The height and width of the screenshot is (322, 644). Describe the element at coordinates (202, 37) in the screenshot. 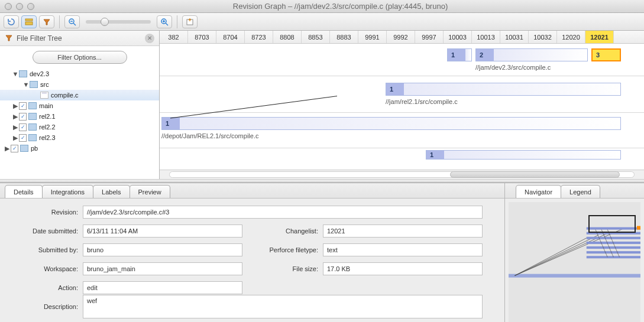

I see `ruler-cell: 8703` at that location.